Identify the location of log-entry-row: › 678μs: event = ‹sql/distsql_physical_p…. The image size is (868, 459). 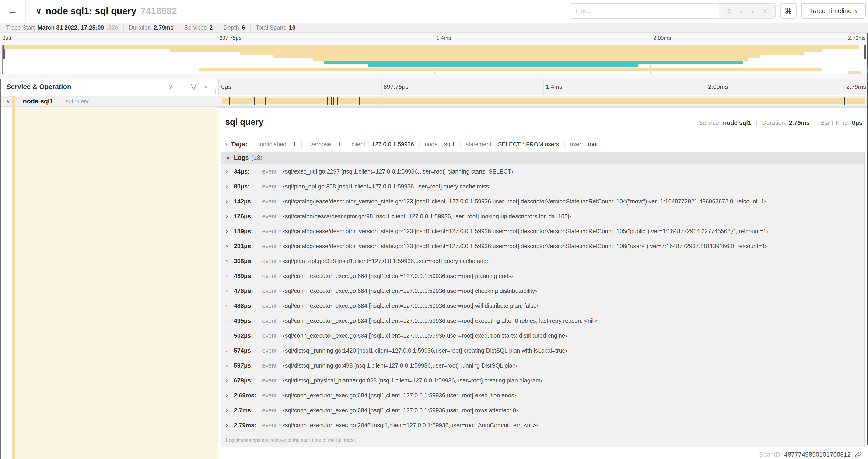
(542, 381).